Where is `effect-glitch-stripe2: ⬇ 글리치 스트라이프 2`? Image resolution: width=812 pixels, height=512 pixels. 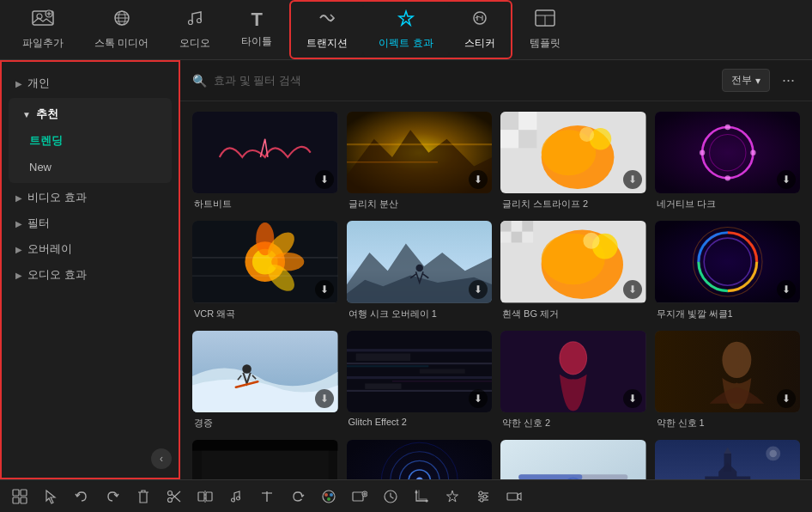 effect-glitch-stripe2: ⬇ 글리치 스트라이프 2 is located at coordinates (573, 162).